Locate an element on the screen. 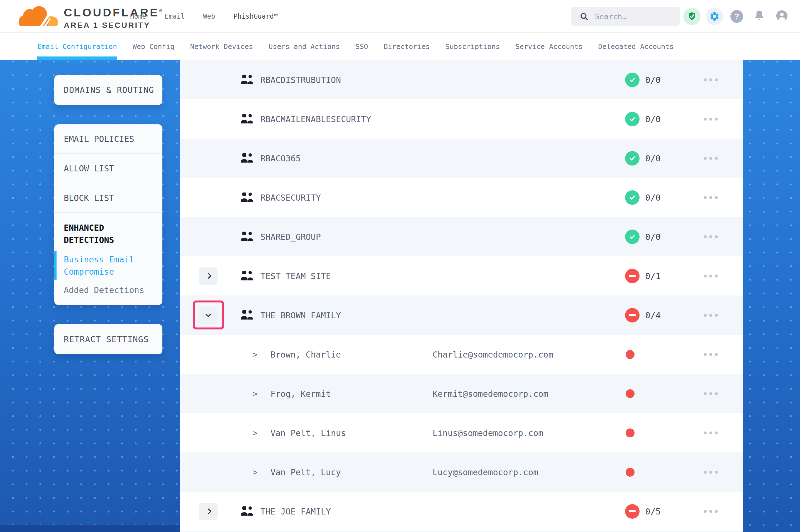  search-icon is located at coordinates (584, 16).